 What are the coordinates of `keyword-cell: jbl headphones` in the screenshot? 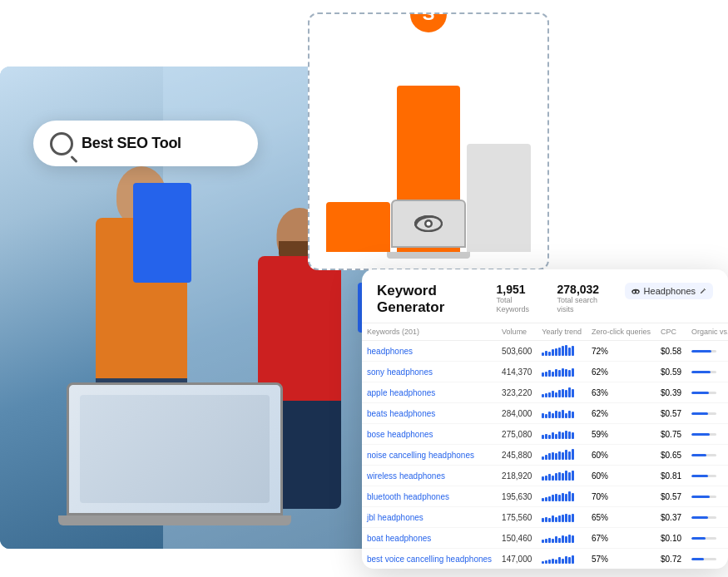 It's located at (429, 517).